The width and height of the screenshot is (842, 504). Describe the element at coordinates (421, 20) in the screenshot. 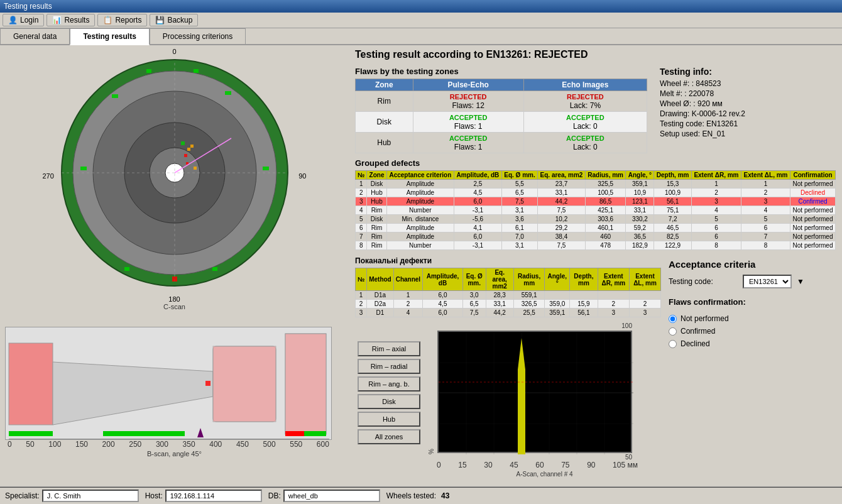

I see `toolbar: 👤 Login 📊 Results 📋 Reports 💾 Backup` at that location.